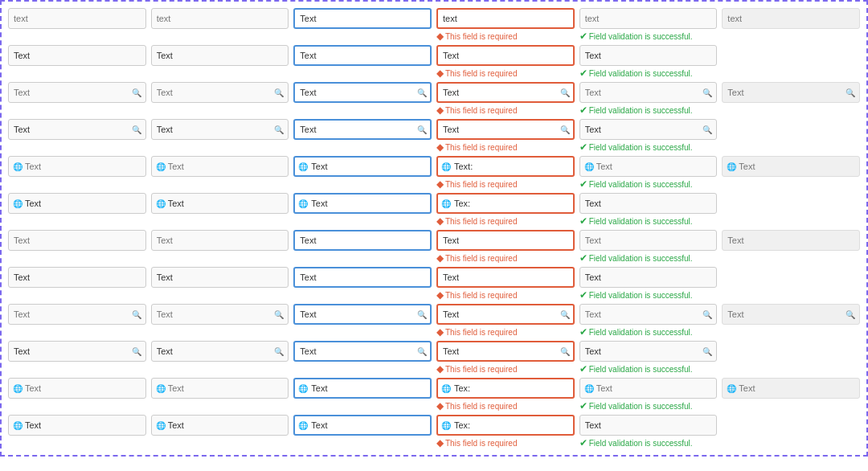 The width and height of the screenshot is (868, 471). What do you see at coordinates (649, 388) in the screenshot?
I see `input-field-r10-c4` at bounding box center [649, 388].